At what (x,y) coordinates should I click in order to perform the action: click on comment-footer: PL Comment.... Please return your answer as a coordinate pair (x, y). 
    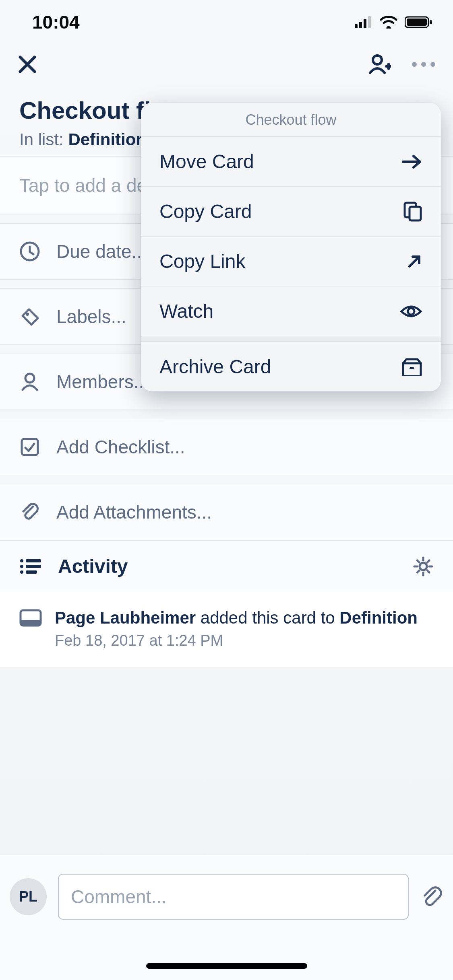
    Looking at the image, I should click on (226, 917).